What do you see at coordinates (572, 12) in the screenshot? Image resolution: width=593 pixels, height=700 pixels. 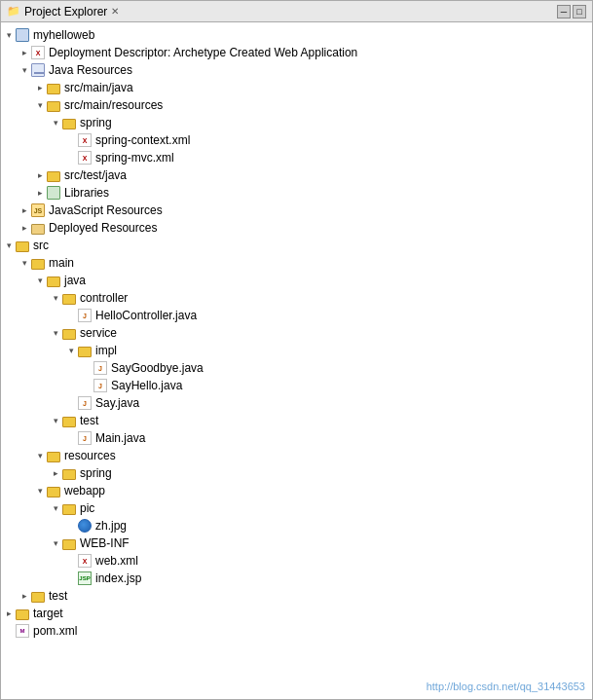 I see `title-bar-right: ─ □` at bounding box center [572, 12].